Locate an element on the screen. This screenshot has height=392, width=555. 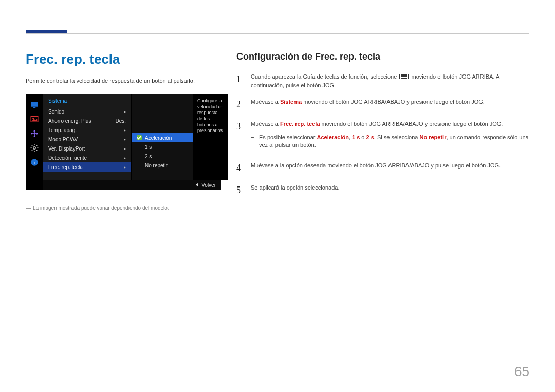
info-icon: i is located at coordinates (34, 162).